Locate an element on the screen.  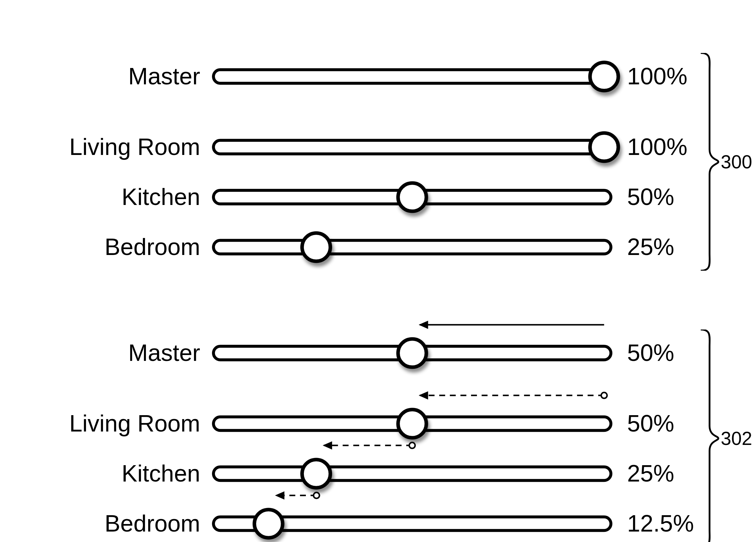
slider-row: Bedroom12.5% is located at coordinates (378, 521).